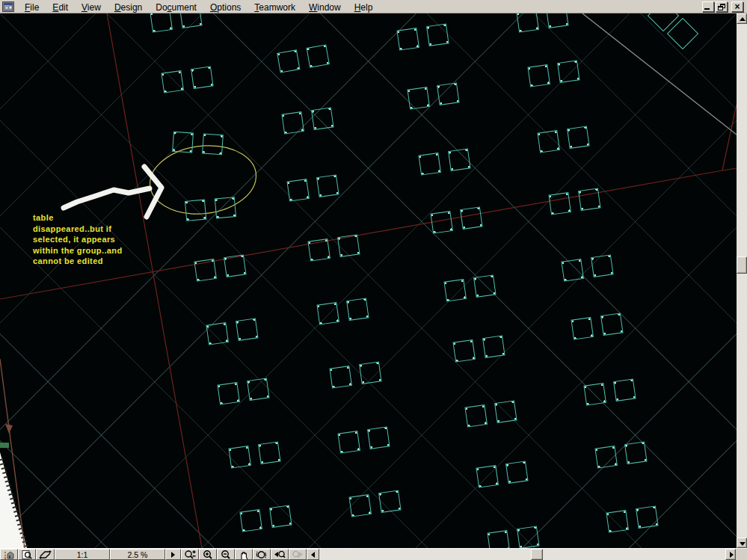  Describe the element at coordinates (190, 555) in the screenshot. I see `zoom-percent-button` at that location.